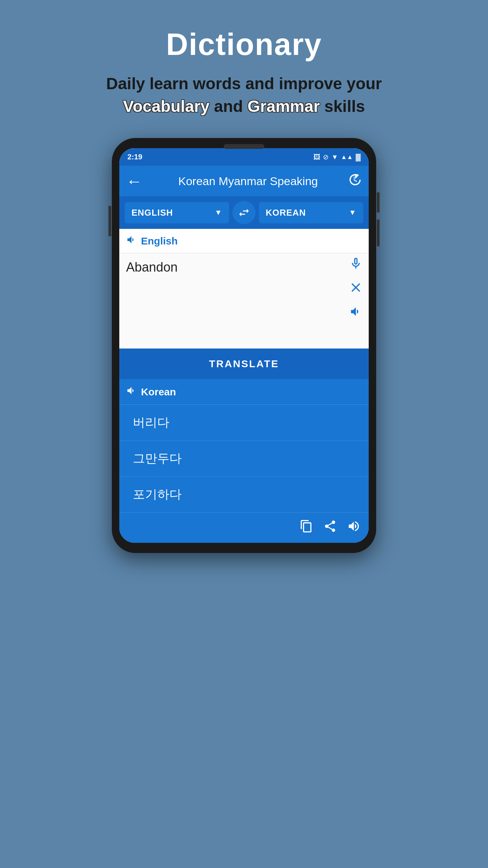 The width and height of the screenshot is (488, 868). Describe the element at coordinates (244, 459) in the screenshot. I see `result-items-list: 버리다 그만두다 포기하다` at that location.